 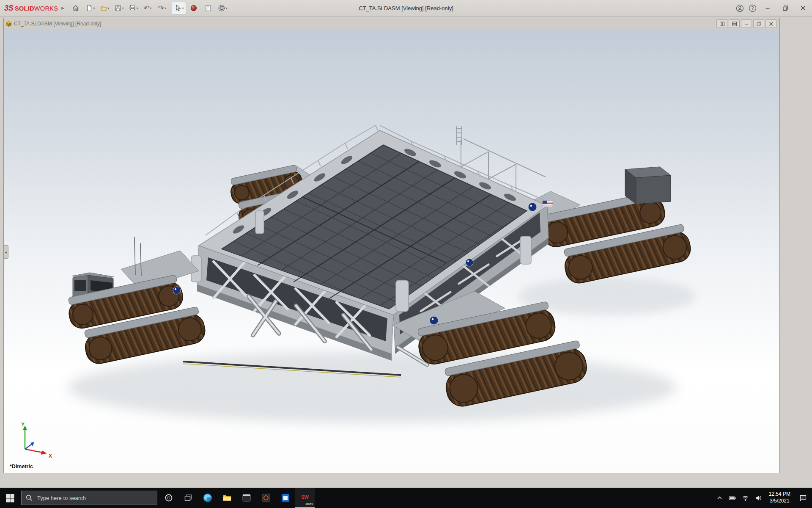 I want to click on doc-tile-horizontal-button, so click(x=734, y=24).